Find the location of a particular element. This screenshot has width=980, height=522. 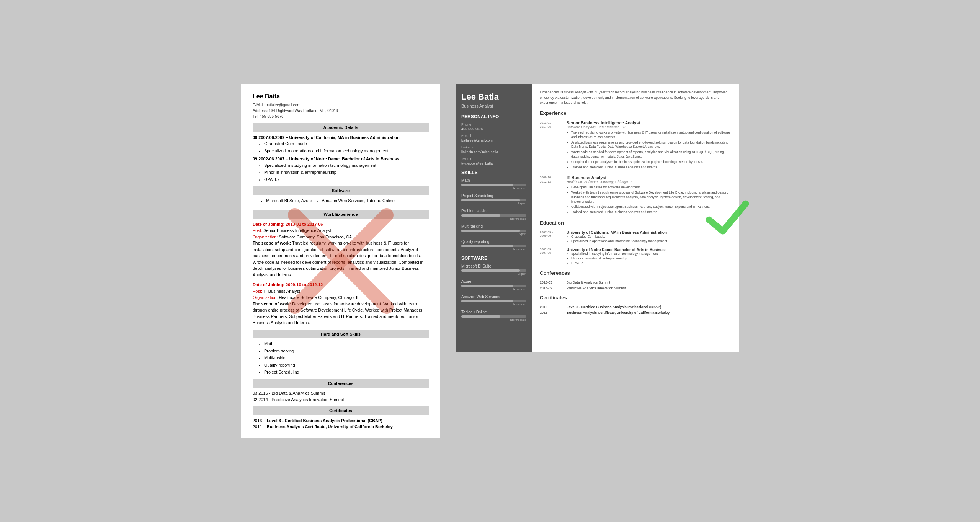

skill-prob-name: Problem solving is located at coordinates (494, 211).